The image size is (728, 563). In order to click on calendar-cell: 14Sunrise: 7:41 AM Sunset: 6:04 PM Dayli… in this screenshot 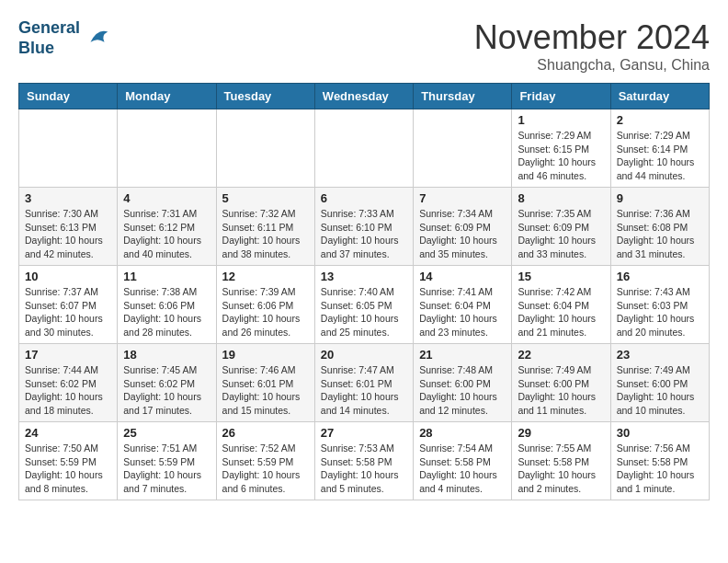, I will do `click(463, 305)`.